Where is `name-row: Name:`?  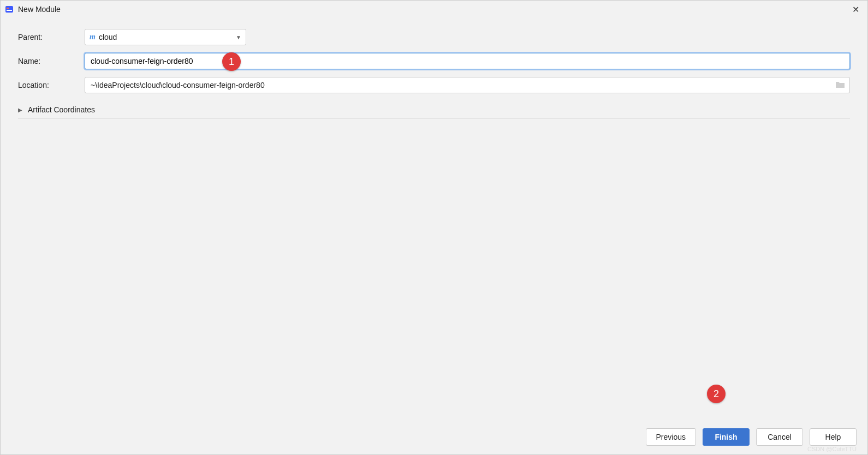
name-row: Name: is located at coordinates (434, 61).